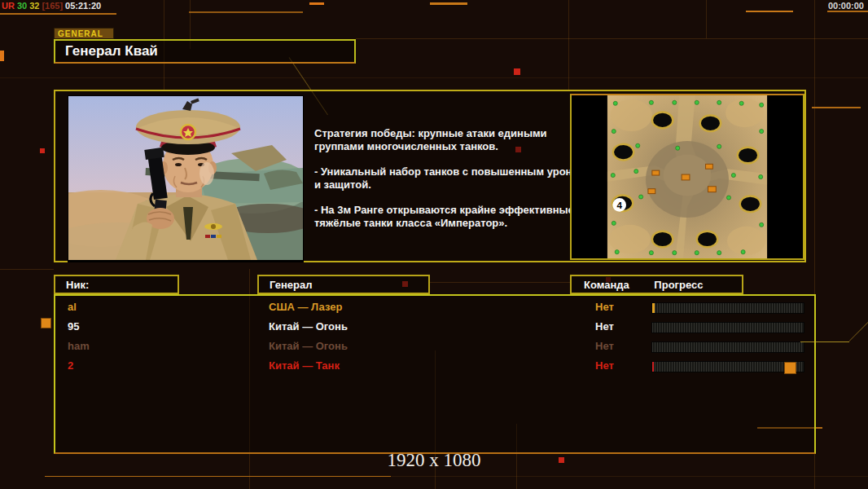 This screenshot has height=489, width=868. What do you see at coordinates (344, 284) in the screenshot?
I see `column-header-general: Генерал` at bounding box center [344, 284].